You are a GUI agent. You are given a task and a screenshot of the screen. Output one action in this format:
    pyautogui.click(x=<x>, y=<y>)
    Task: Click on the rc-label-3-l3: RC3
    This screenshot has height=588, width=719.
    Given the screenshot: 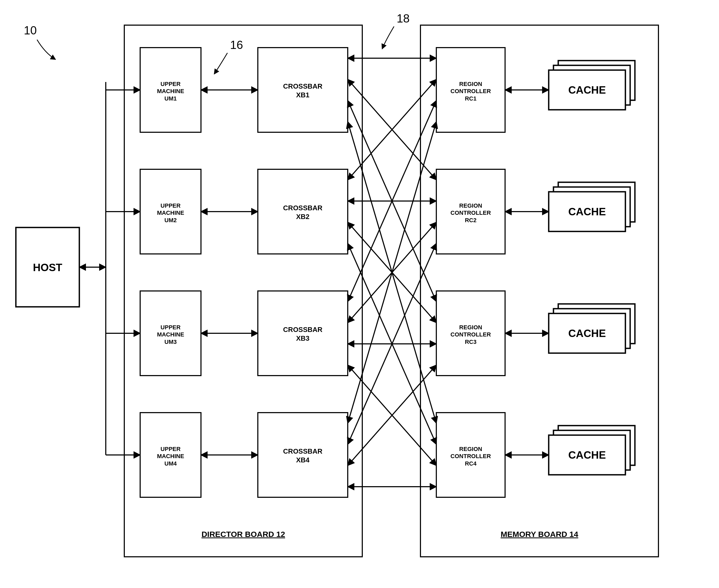 What is the action you would take?
    pyautogui.click(x=471, y=342)
    